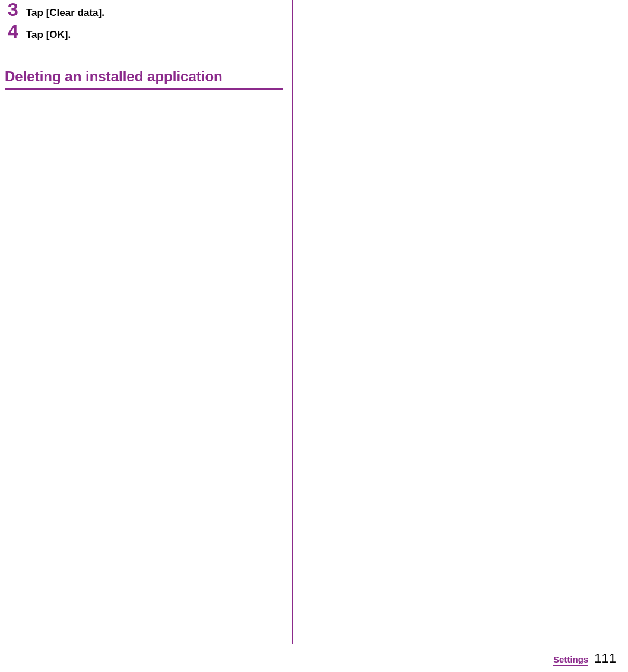 This screenshot has height=672, width=628. What do you see at coordinates (144, 79) in the screenshot?
I see `section-heading: Deleting an installed application` at bounding box center [144, 79].